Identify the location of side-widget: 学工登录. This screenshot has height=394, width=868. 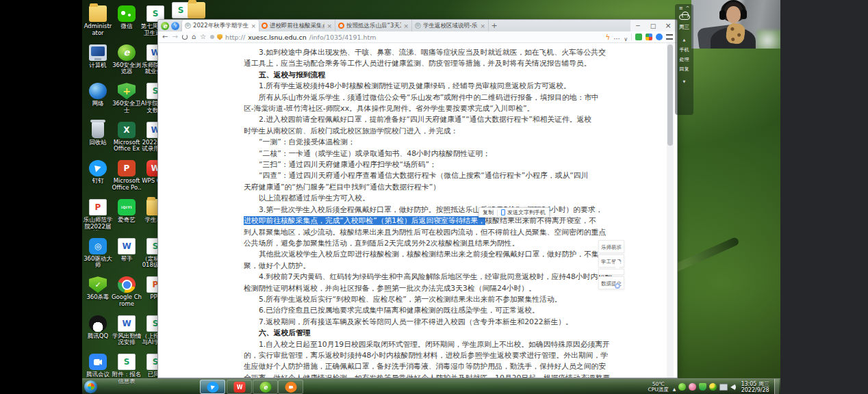
(611, 261).